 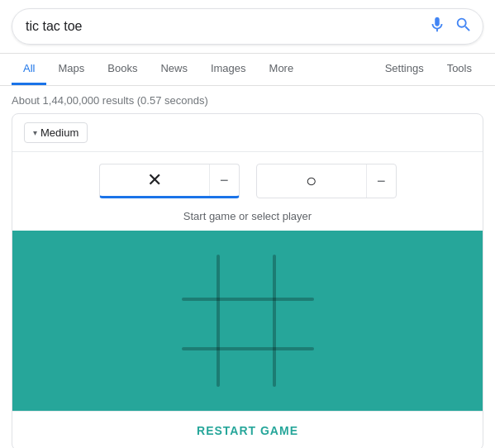 I want to click on player-row: ✕ − ○ −, so click(x=248, y=179).